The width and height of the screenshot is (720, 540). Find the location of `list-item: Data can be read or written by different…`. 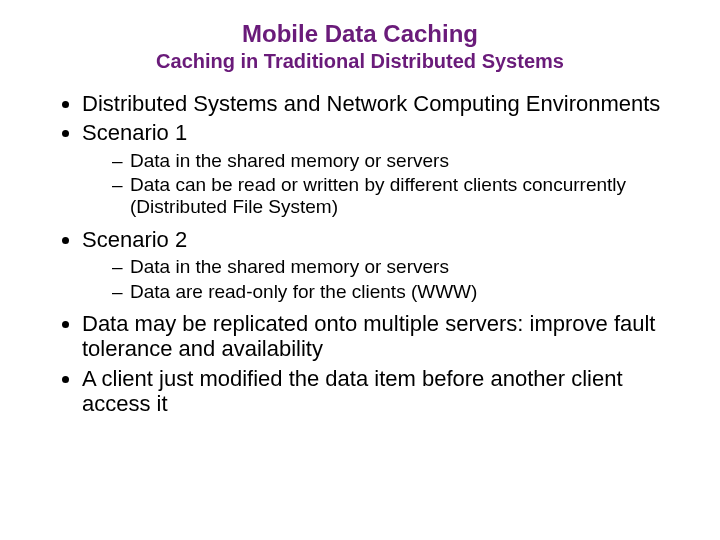

list-item: Data can be read or written by different… is located at coordinates (401, 196).